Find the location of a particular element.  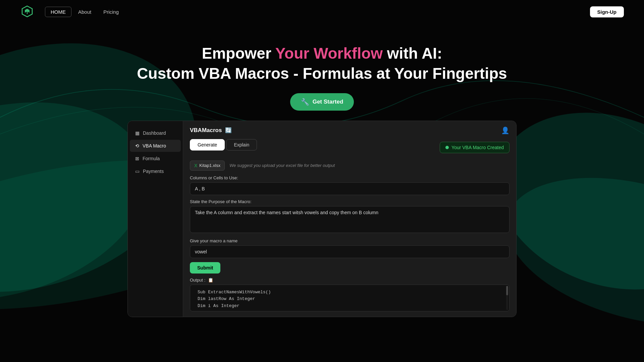

output-line-2: Dim lastRow As Integer is located at coordinates (350, 299).